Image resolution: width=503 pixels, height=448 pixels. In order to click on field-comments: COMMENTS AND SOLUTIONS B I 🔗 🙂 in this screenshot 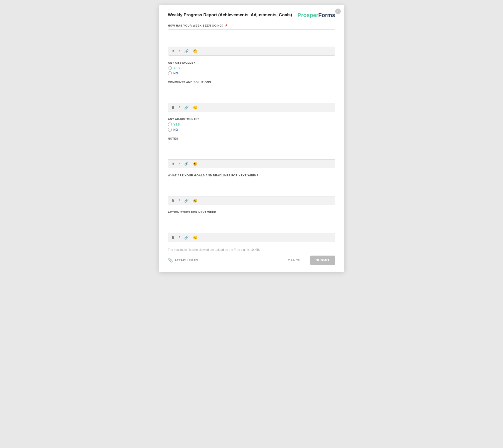, I will do `click(252, 96)`.